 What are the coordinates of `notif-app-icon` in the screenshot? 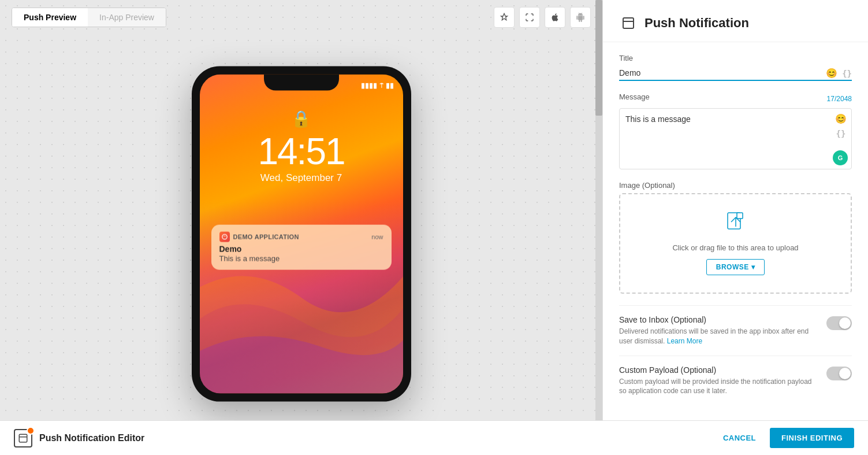 It's located at (225, 236).